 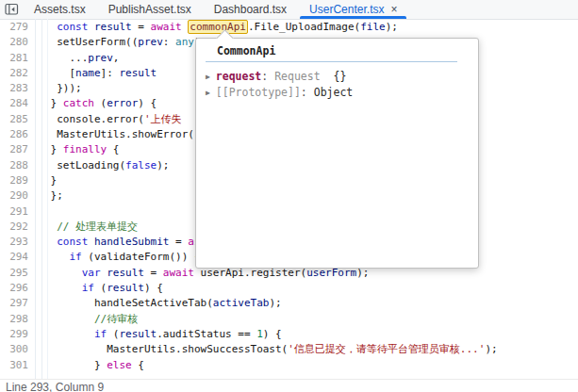 I want to click on tab-close-icon: ×, so click(x=394, y=9).